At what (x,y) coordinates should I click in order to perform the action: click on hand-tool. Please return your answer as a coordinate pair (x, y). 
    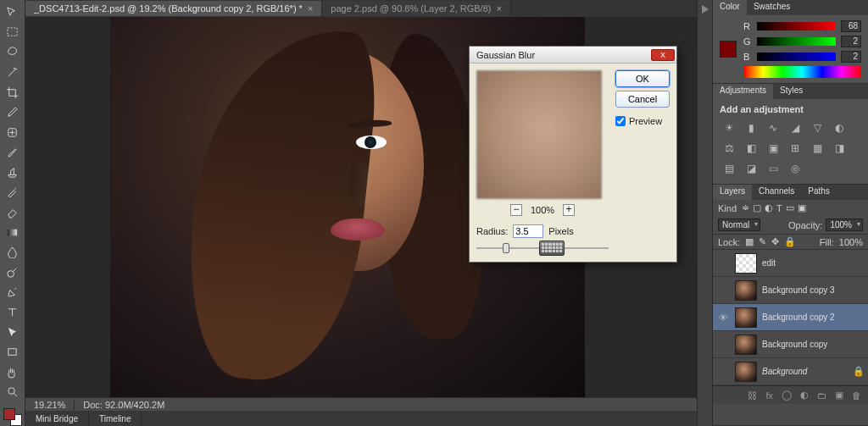
    Looking at the image, I should click on (13, 372).